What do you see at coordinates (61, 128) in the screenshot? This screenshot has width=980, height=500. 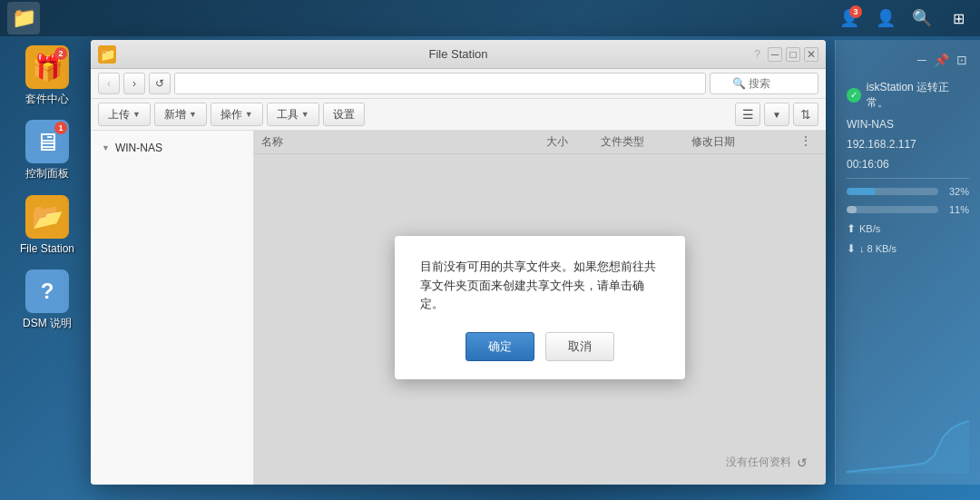 I see `control-panel-badge: 1` at bounding box center [61, 128].